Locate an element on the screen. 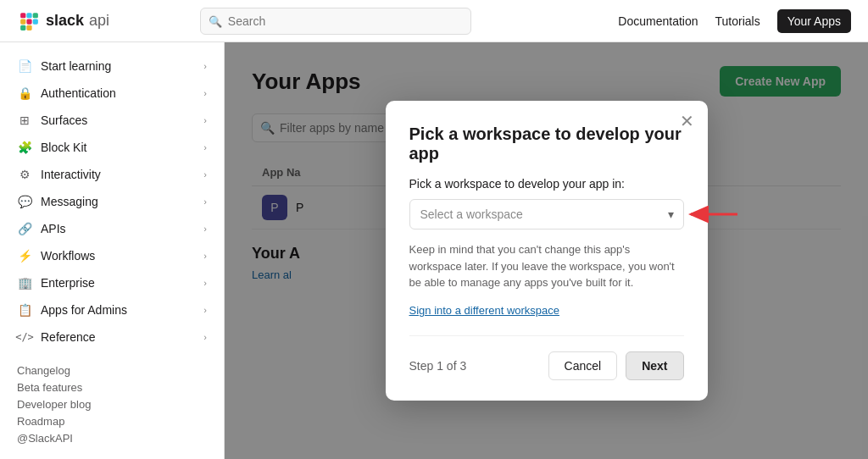  sidebar-twitter-link: @SlackAPI is located at coordinates (112, 439).